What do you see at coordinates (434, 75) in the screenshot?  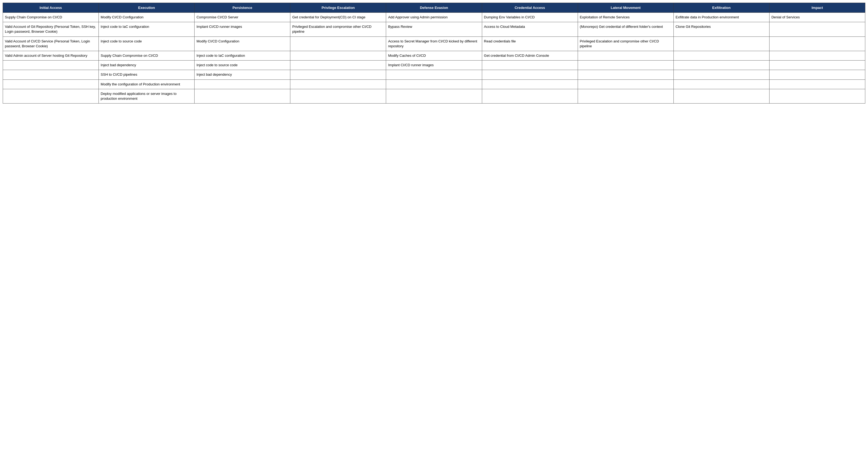 I see `table-row: SSH to CI/CD pipelinesInject bad depende…` at bounding box center [434, 75].